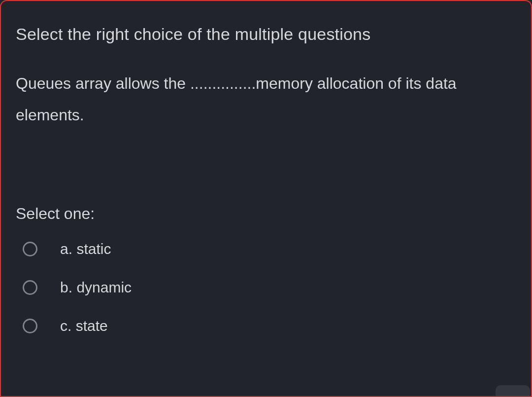 The width and height of the screenshot is (532, 397). What do you see at coordinates (266, 214) in the screenshot?
I see `select-one-label: Select one:` at bounding box center [266, 214].